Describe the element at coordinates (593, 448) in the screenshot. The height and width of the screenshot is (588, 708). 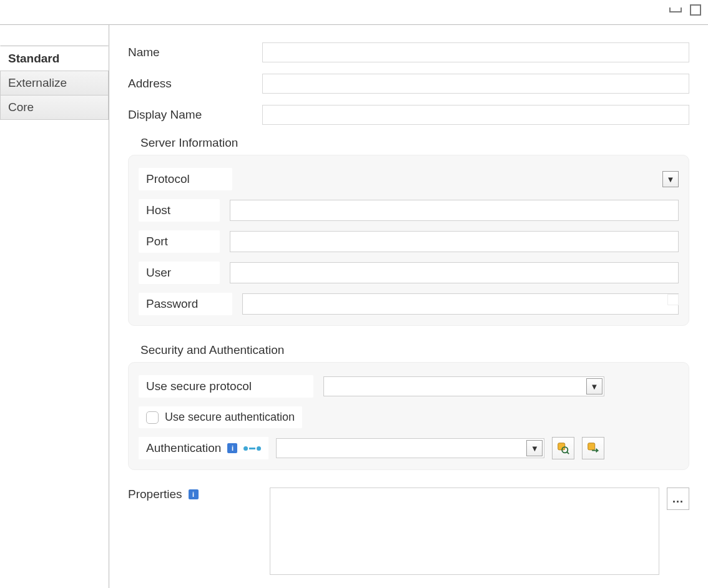
I see `key-transfer-icon` at that location.